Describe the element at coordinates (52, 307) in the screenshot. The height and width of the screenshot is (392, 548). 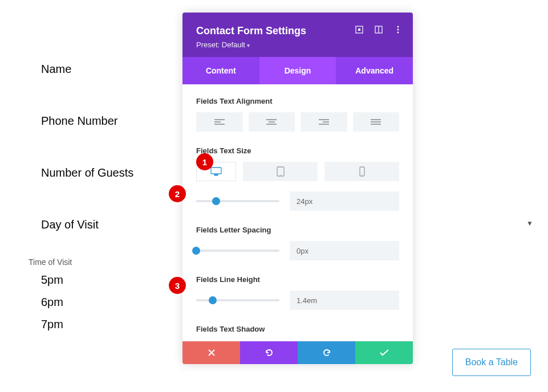
I see `time-options: 5pm 6pm 7pm` at that location.